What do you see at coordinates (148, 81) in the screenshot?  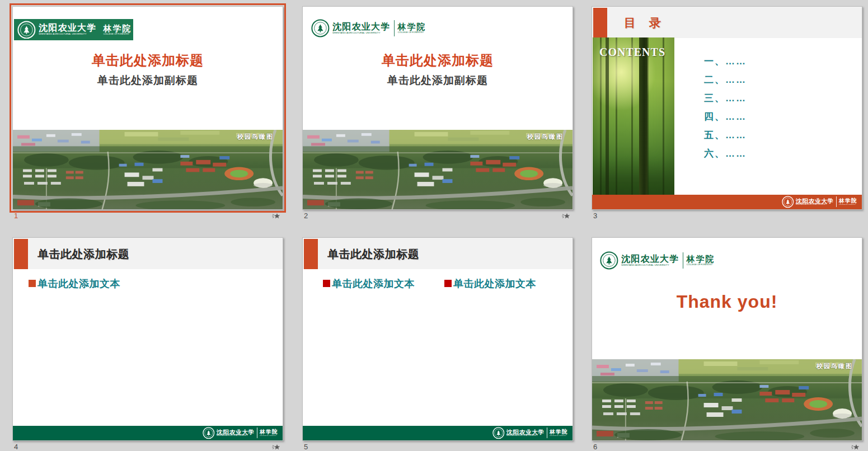 I see `slide1-subtitle: 单击此处添加副标题` at bounding box center [148, 81].